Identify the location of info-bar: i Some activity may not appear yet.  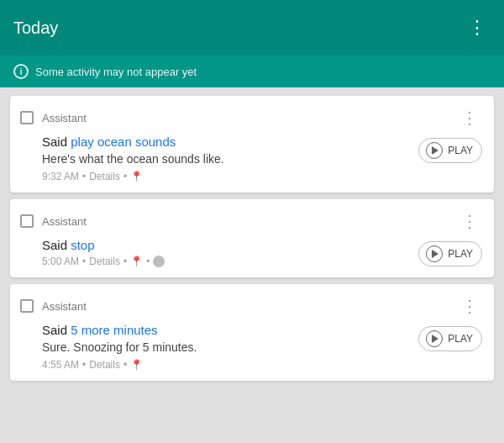
(252, 71).